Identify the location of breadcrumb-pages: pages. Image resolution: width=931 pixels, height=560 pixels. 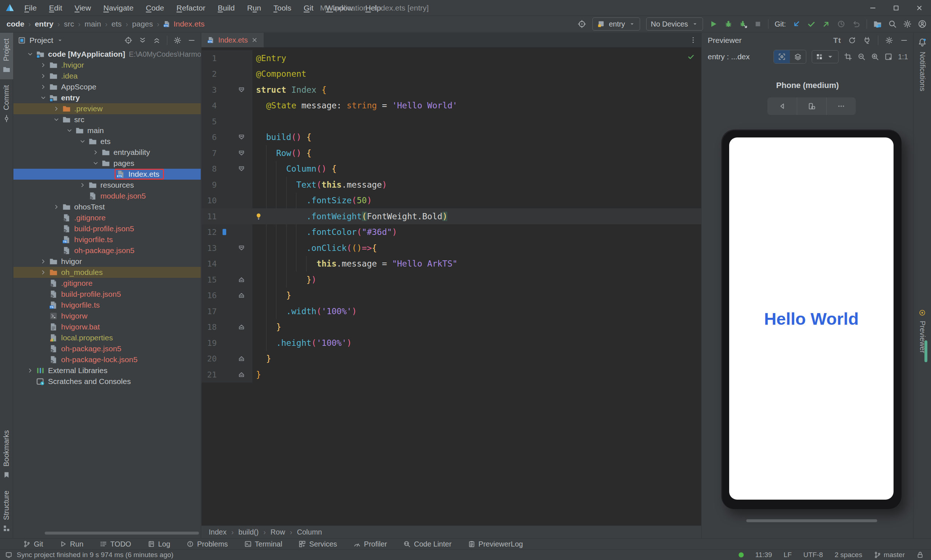
(143, 24).